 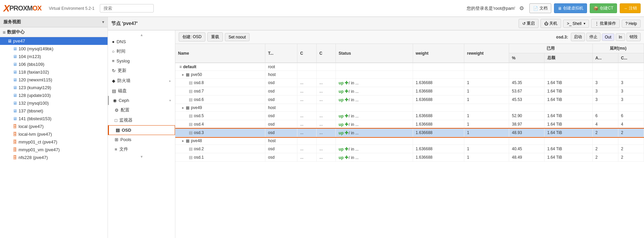 I want to click on docs-button: 📄 文档, so click(x=540, y=8).